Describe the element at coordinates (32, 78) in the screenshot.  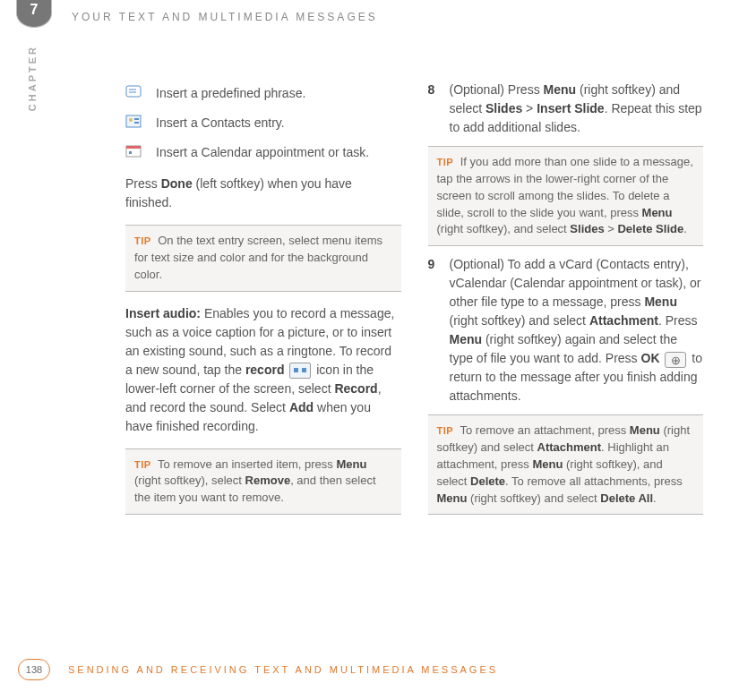
I see `chapter-label-vertical: CHAPTER` at that location.